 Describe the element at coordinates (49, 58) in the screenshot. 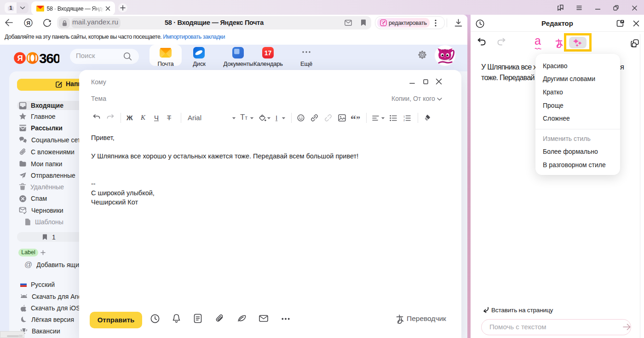

I see `svg-text: 360` at that location.